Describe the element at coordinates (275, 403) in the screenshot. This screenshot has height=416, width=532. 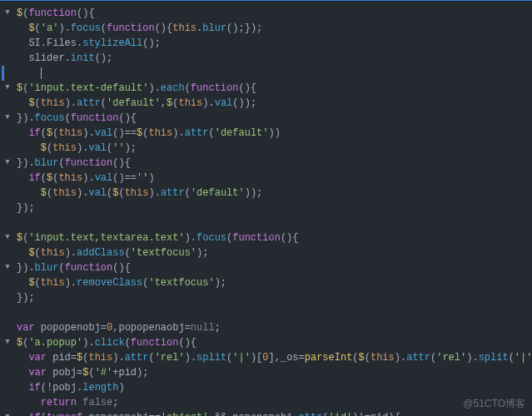
I see `code-line: return false;` at that location.